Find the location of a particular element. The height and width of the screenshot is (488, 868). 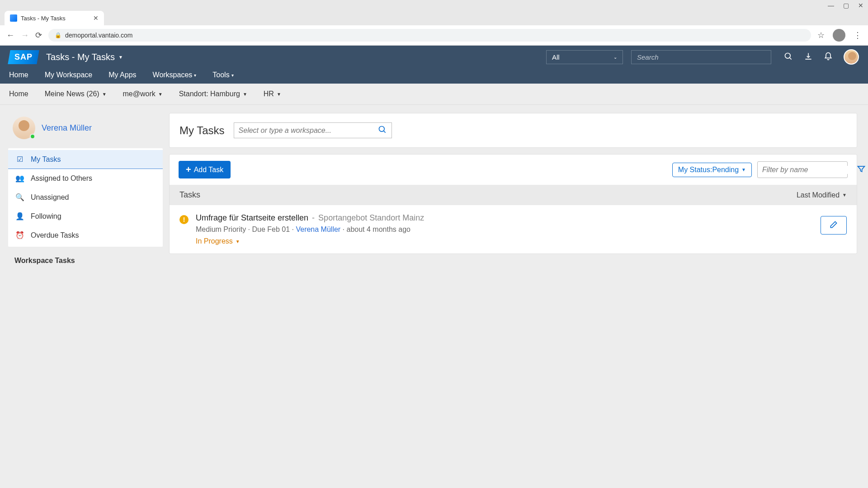

browser-forward-icon: → is located at coordinates (25, 35).